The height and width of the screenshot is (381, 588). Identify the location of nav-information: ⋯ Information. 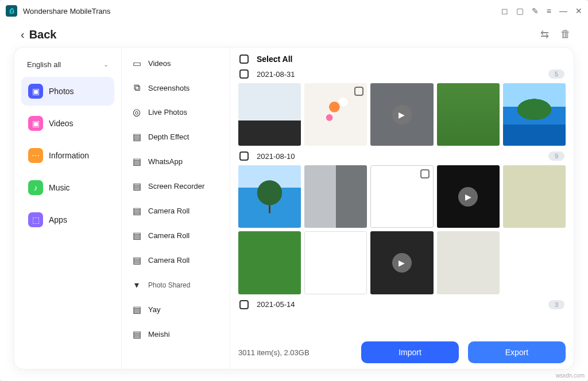
(68, 155).